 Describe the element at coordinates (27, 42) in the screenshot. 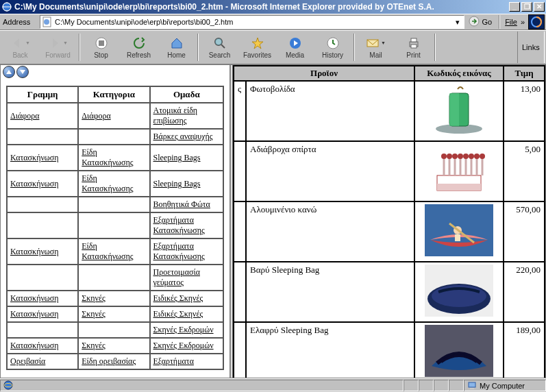

I see `back-dropdown-icon: ▼` at that location.